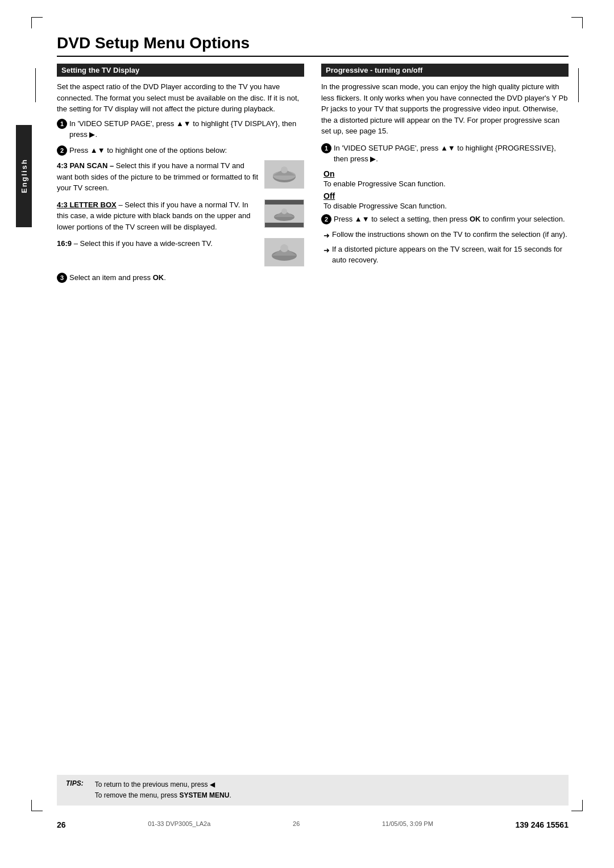 This screenshot has width=614, height=868. What do you see at coordinates (158, 216) in the screenshot?
I see `option-letter-box-text: 4:3 LETTER BOX – Select this if you have…` at bounding box center [158, 216].